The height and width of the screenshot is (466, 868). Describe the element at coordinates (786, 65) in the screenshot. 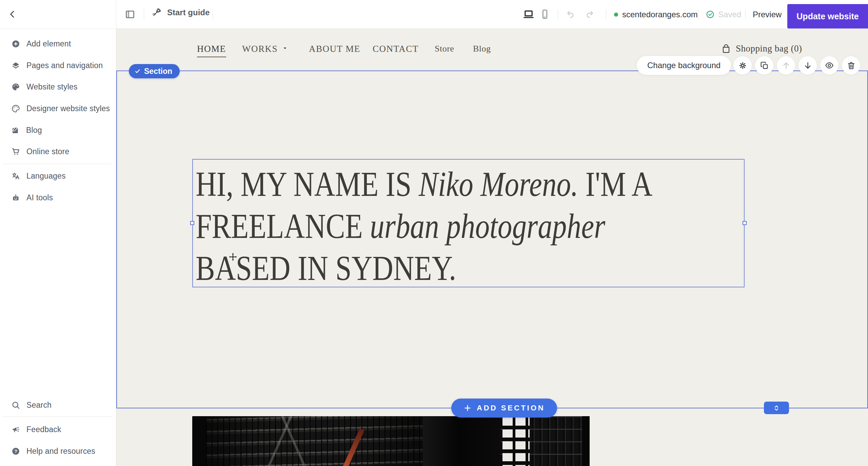

I see `section-move-up-button` at that location.